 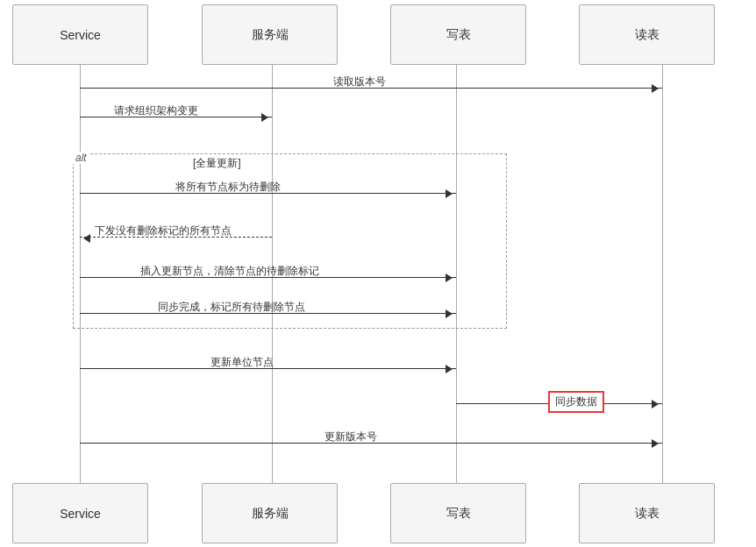 I want to click on alt-label: alt, so click(x=81, y=158).